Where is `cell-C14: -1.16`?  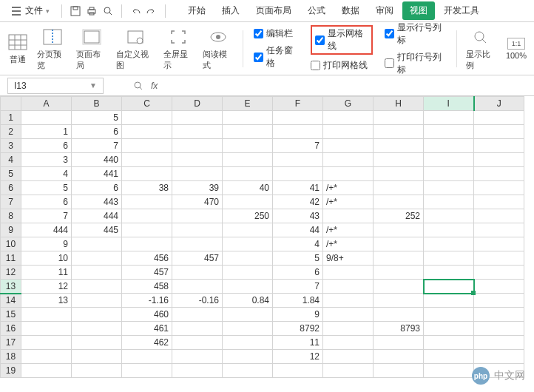
cell-C14: -1.16 is located at coordinates (147, 300).